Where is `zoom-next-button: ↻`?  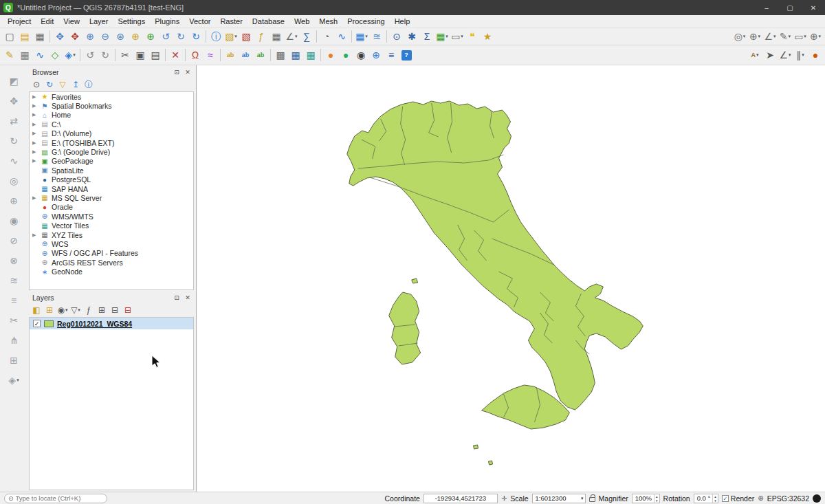
zoom-next-button: ↻ is located at coordinates (181, 36).